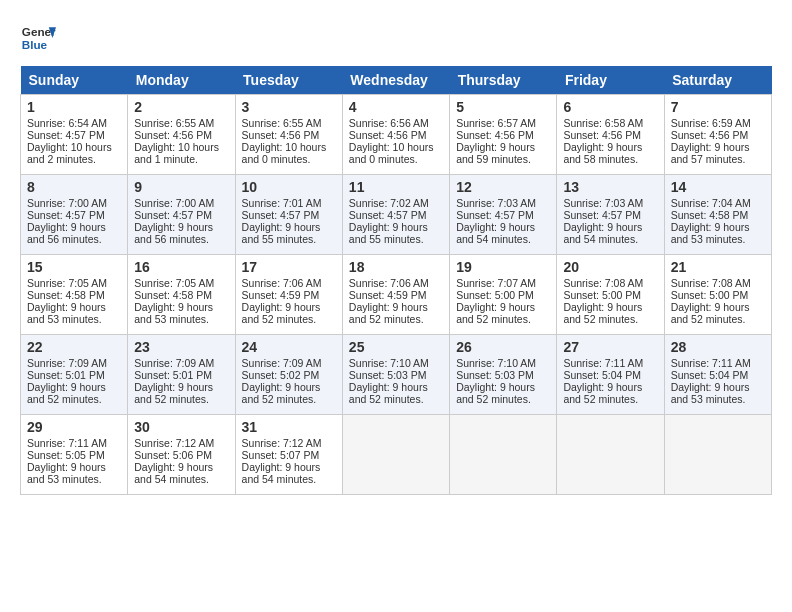 This screenshot has height=612, width=792. What do you see at coordinates (718, 107) in the screenshot?
I see `day-number: 7` at bounding box center [718, 107].